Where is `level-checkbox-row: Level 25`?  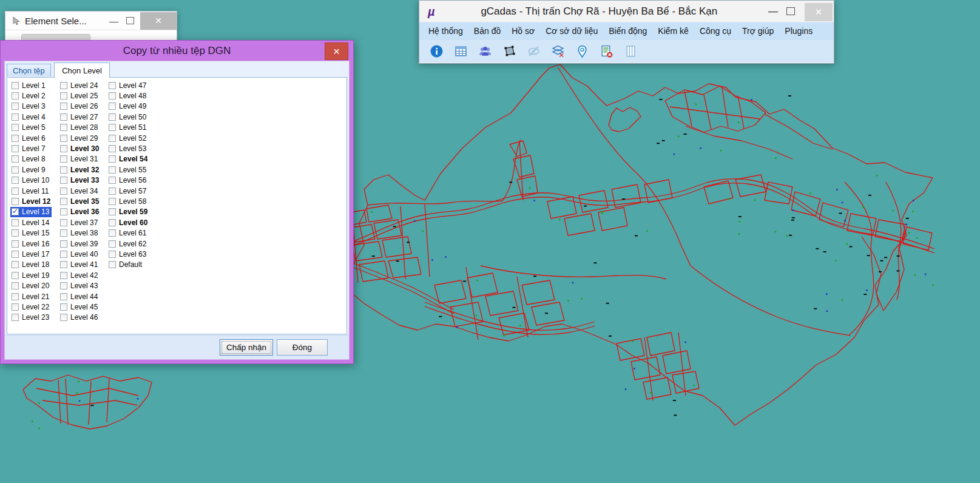 level-checkbox-row: Level 25 is located at coordinates (79, 96).